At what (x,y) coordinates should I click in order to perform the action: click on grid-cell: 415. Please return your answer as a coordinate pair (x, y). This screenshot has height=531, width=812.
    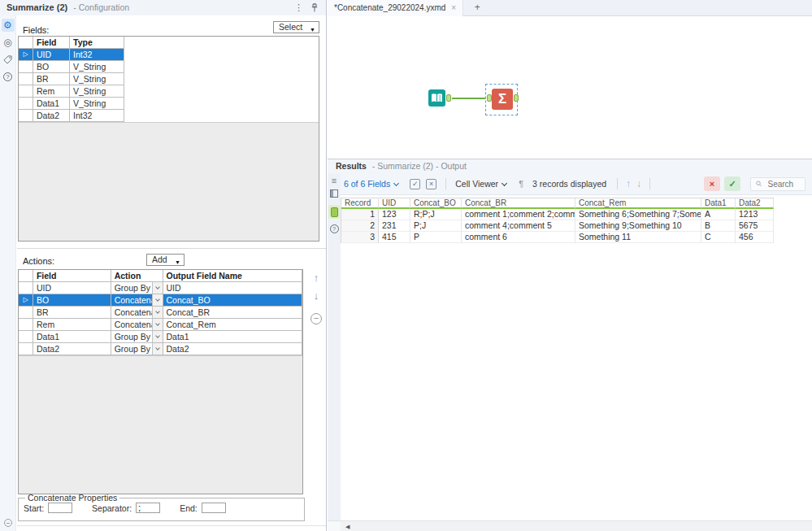
    Looking at the image, I should click on (395, 237).